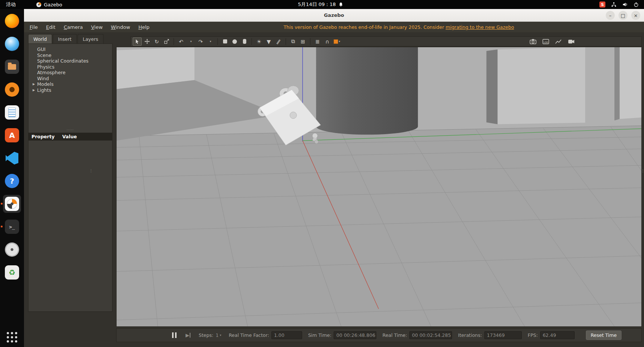 This screenshot has width=644, height=347. I want to click on copy-button: ⧉, so click(293, 42).